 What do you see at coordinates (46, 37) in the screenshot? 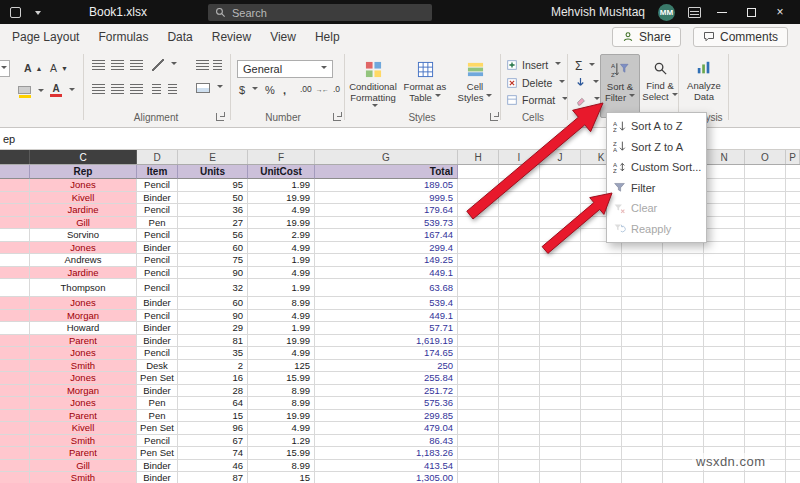
I see `tab-page-layout: Page Layout` at bounding box center [46, 37].